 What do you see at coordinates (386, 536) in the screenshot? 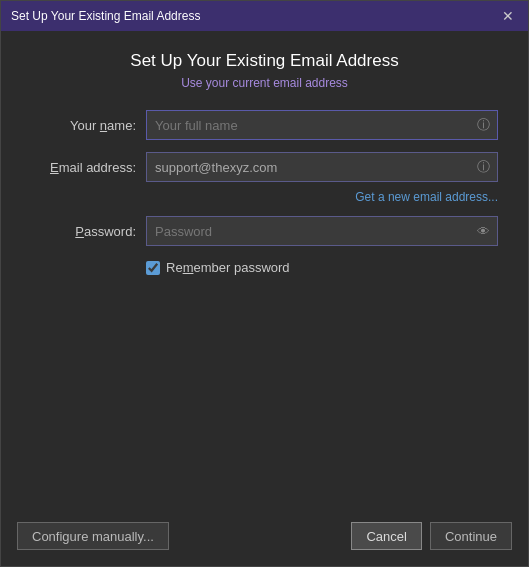
I see `cancel-button: Cancel` at bounding box center [386, 536].